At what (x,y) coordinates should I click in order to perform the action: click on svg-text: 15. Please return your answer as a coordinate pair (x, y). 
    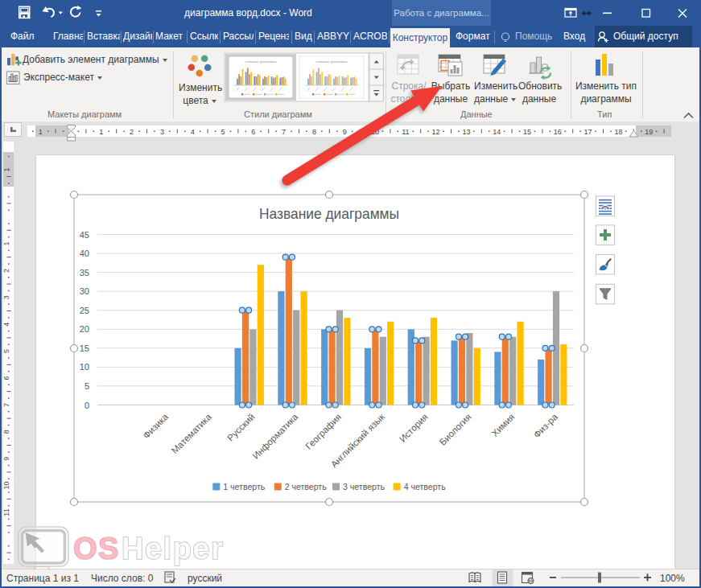
    Looking at the image, I should click on (527, 132).